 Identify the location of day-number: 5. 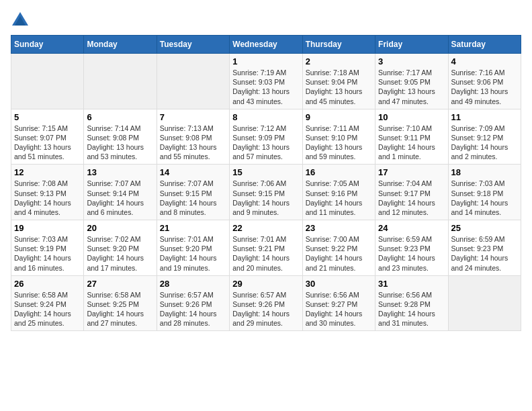
(47, 117).